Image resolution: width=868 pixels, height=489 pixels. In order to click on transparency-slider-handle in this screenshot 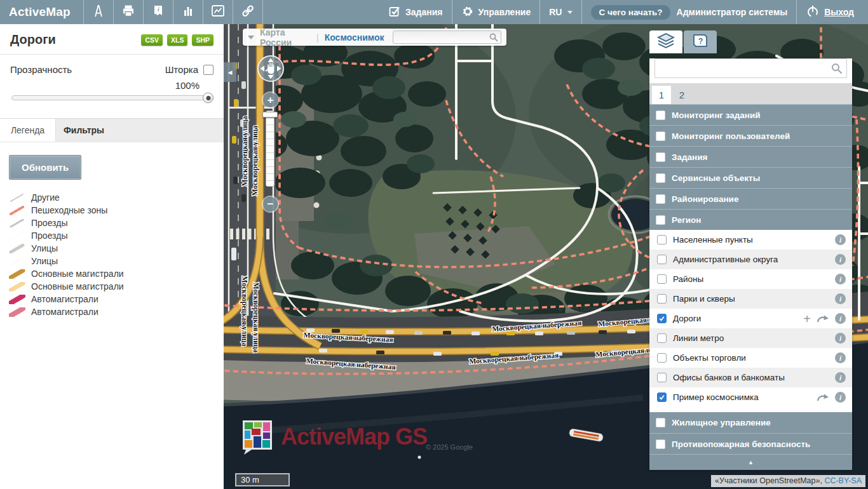, I will do `click(208, 98)`.